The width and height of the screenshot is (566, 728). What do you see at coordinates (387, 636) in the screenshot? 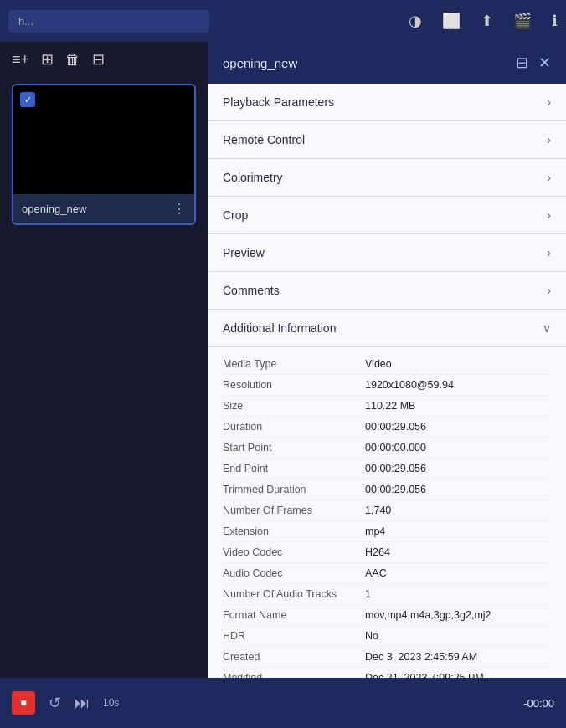
I see `table-row: HDRNo` at bounding box center [387, 636].